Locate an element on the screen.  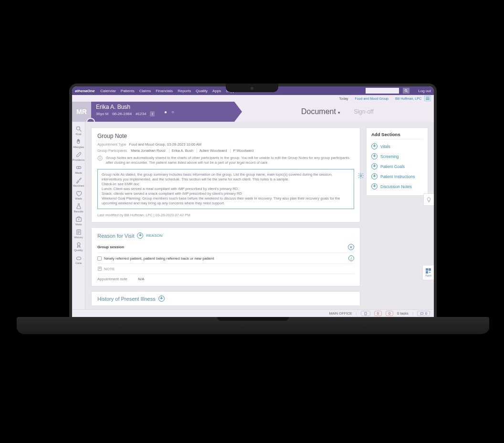
nav-claims: Claims is located at coordinates (145, 91).